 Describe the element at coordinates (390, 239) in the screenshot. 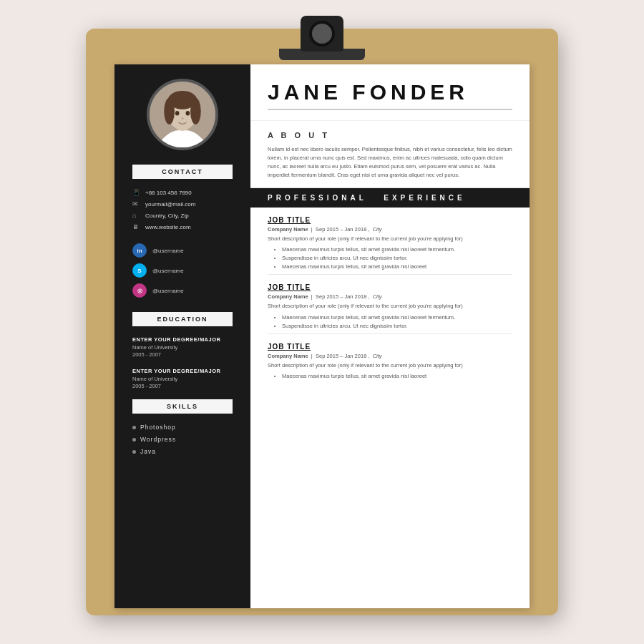

I see `job-desc-1: Short description of your role (only if …` at that location.